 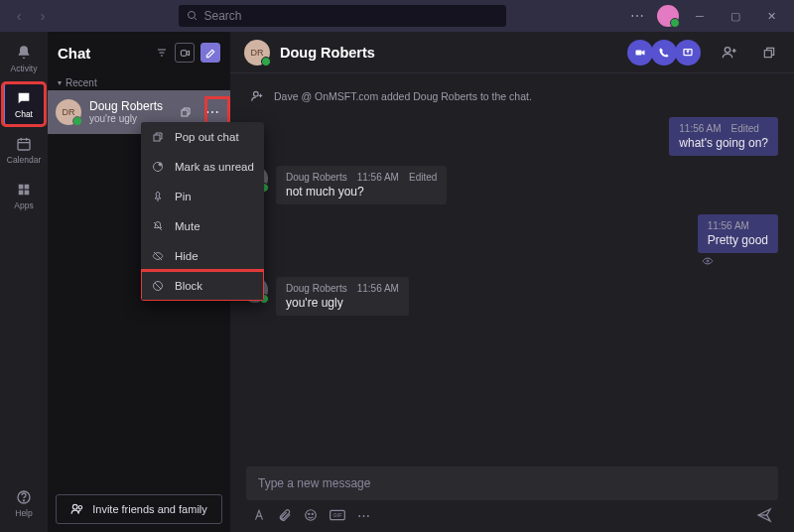 I want to click on message-bubble: Doug Roberts11:56 AMEdited not much you?, so click(x=361, y=185).